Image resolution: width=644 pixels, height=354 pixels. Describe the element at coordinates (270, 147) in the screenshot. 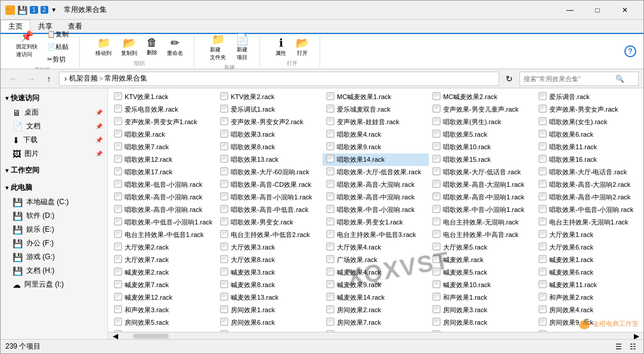

I see `file-item: 唱歌效果8.rack` at that location.